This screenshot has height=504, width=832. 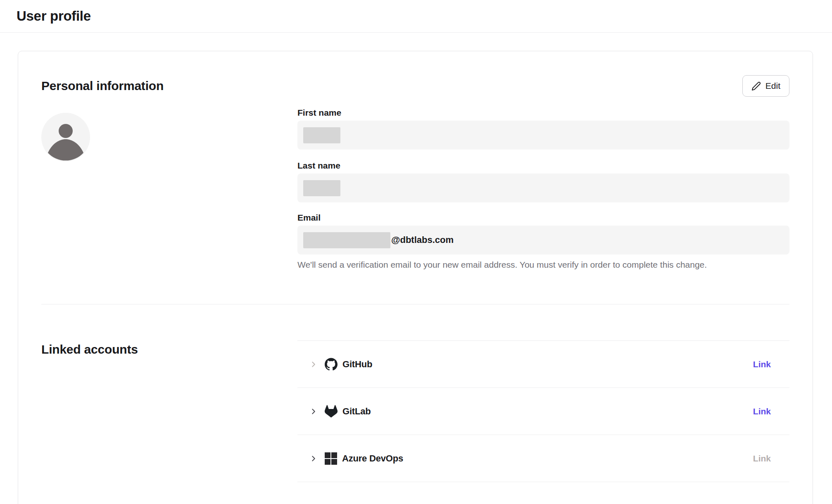 What do you see at coordinates (357, 411) in the screenshot?
I see `account-name: GitLab` at bounding box center [357, 411].